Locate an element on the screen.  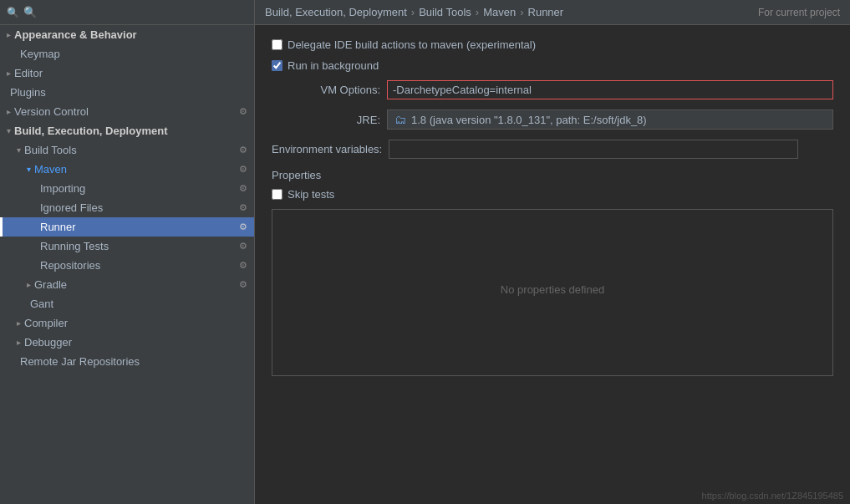
sidebar-item-appearance: ▸ Appearance & Behavior is located at coordinates (127, 35).